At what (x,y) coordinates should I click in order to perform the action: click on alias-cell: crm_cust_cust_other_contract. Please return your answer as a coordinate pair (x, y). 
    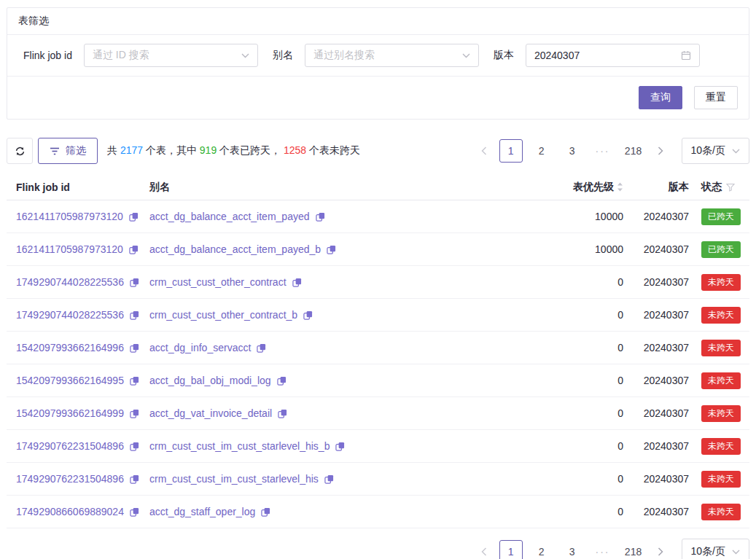
    Looking at the image, I should click on (354, 282).